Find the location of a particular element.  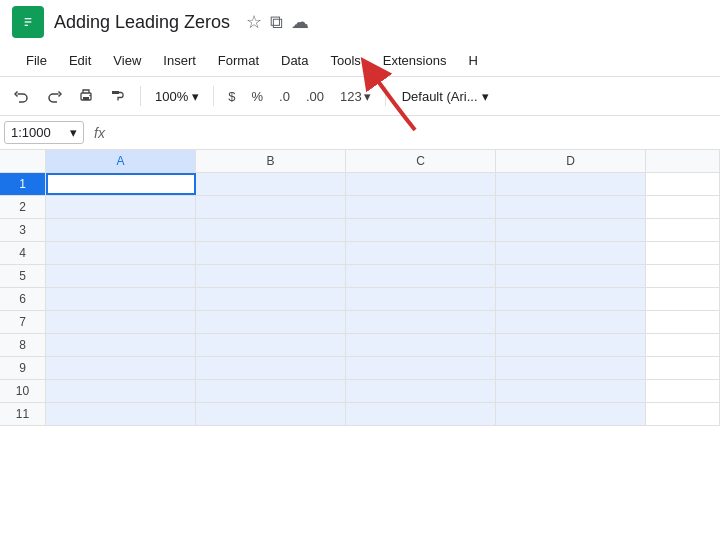

cell-a2 is located at coordinates (121, 207).